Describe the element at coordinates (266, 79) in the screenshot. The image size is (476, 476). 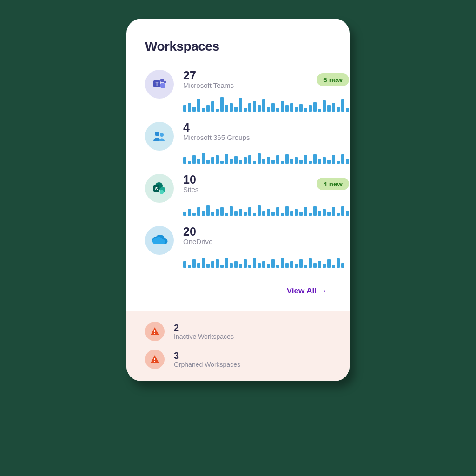
I see `workspace-head: 27Microsoft Teams6 new` at that location.